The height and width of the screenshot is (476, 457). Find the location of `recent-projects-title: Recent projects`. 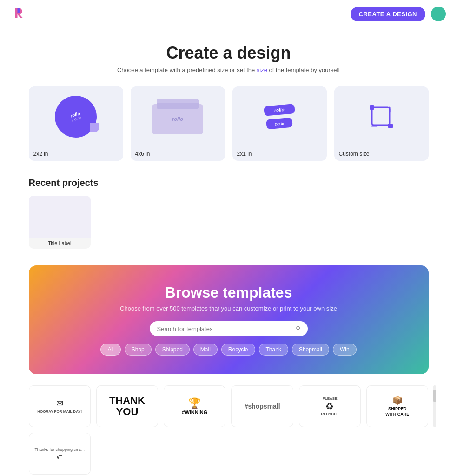

recent-projects-title: Recent projects is located at coordinates (229, 183).